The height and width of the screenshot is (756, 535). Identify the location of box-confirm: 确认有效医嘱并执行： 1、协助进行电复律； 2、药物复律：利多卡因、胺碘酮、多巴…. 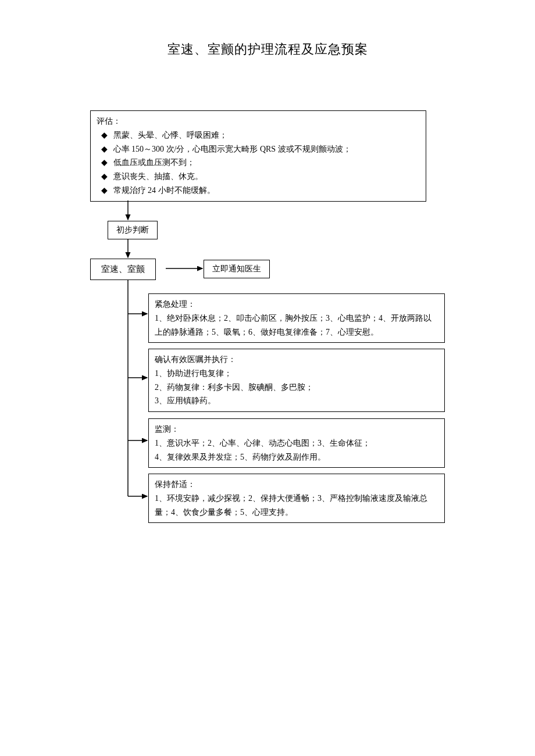
(297, 380).